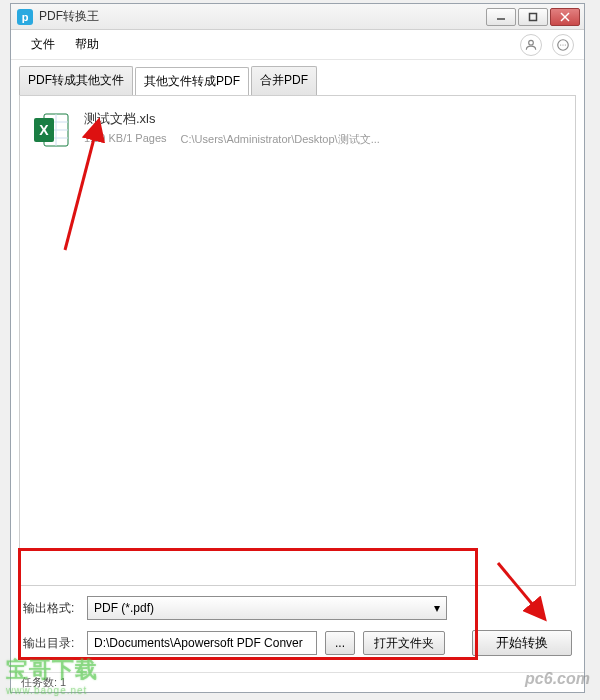 The image size is (600, 700). Describe the element at coordinates (563, 45) in the screenshot. I see `chat-button` at that location.